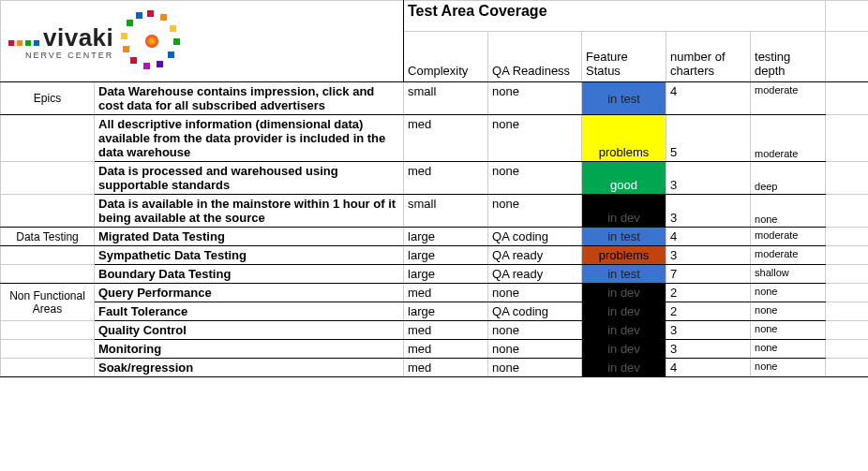 The height and width of the screenshot is (471, 868). What do you see at coordinates (249, 212) in the screenshot?
I see `row-desc: Data is available in the mainstore withi…` at bounding box center [249, 212].